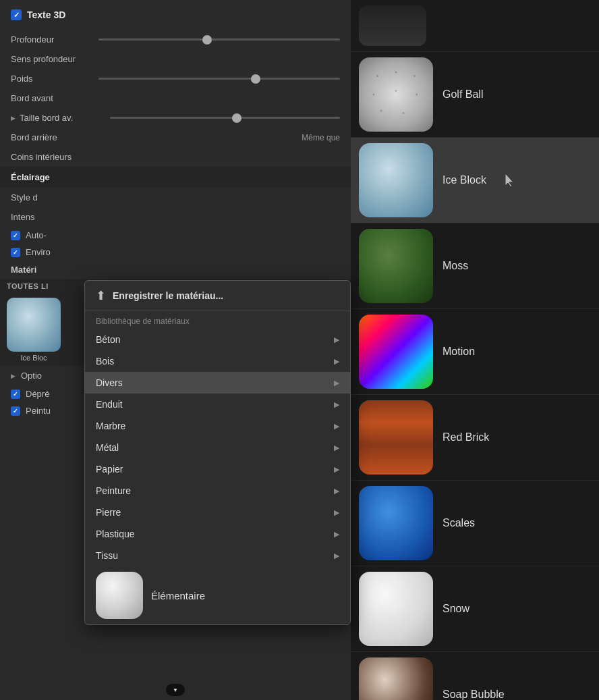 Image resolution: width=599 pixels, height=700 pixels. Describe the element at coordinates (16, 411) in the screenshot. I see `peintu-checkbox` at that location.